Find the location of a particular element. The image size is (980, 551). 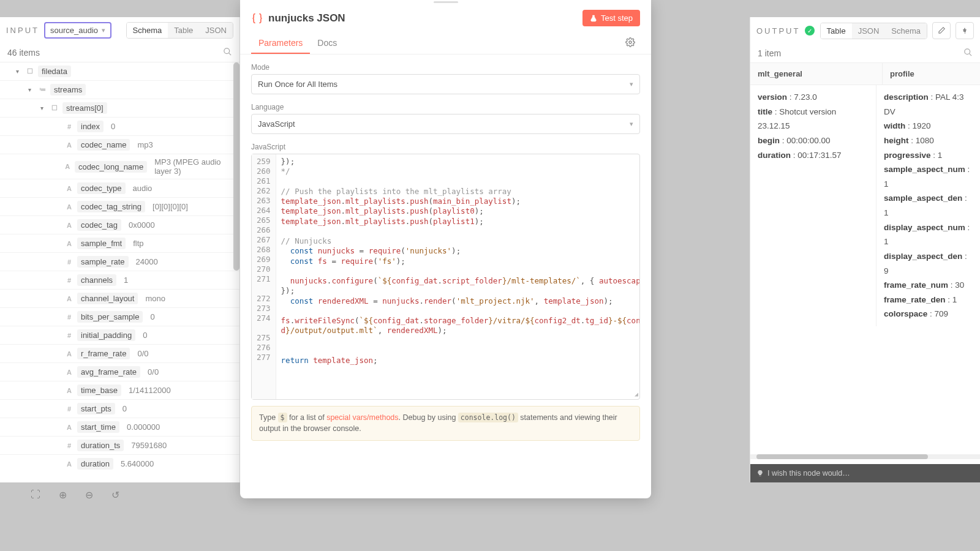

tree-row: #bits_per_sample0 is located at coordinates (120, 317).